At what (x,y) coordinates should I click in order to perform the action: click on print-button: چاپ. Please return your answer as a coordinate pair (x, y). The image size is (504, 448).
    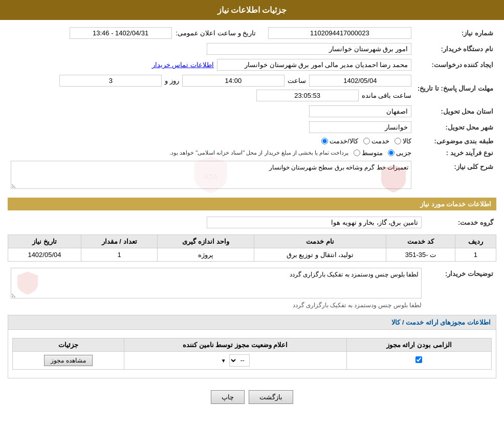
    Looking at the image, I should click on (228, 397).